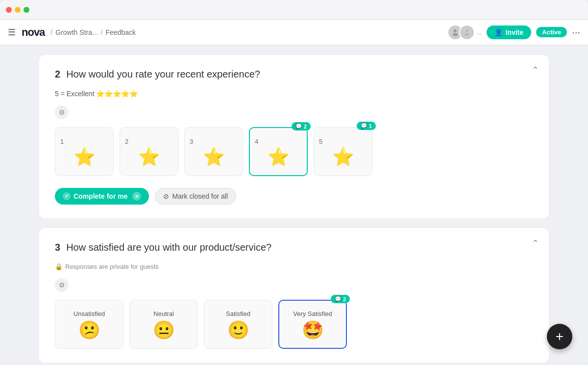 This screenshot has height=365, width=588. I want to click on response-badge-5: 💬 1, so click(367, 126).